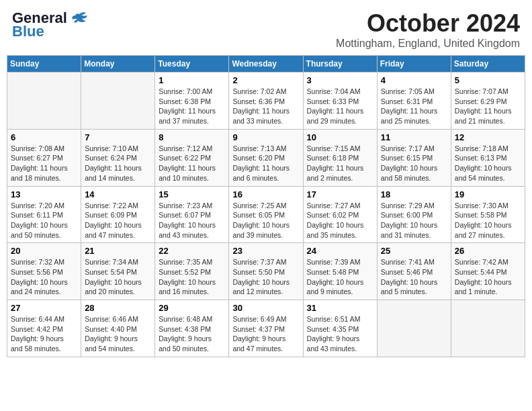 This screenshot has width=532, height=411. I want to click on calendar-day-cell: 20Sunrise: 7:32 AMSunset: 5:56 PMDayligh…, so click(44, 271).